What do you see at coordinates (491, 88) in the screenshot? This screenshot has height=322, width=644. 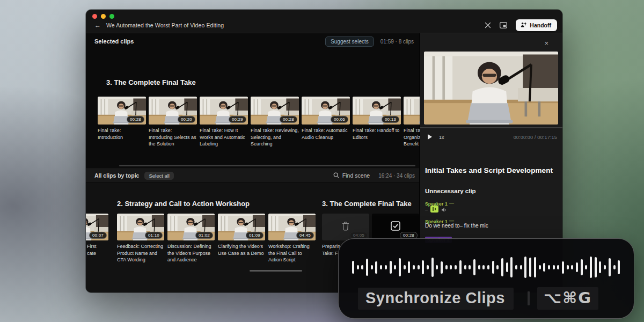 I see `video-frame` at bounding box center [491, 88].